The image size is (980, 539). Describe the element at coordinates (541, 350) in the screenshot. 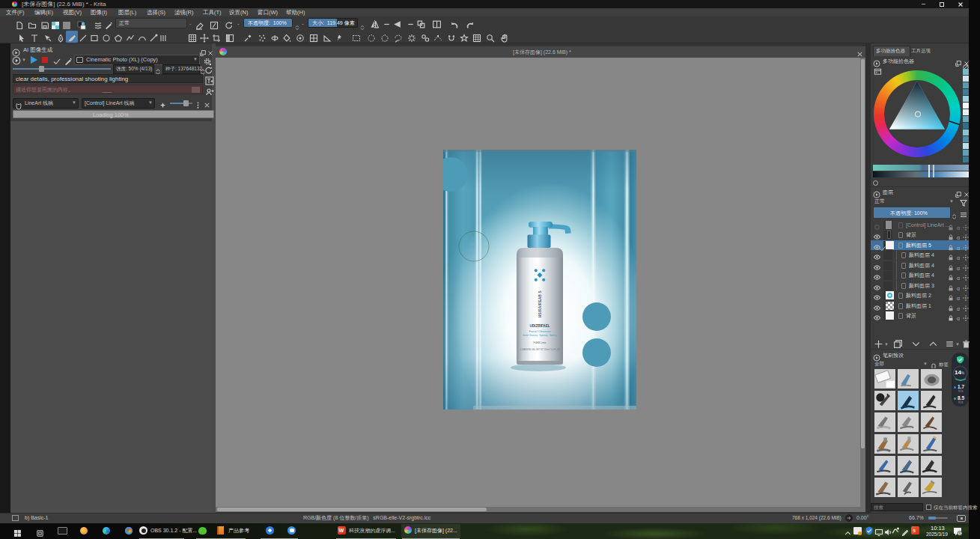

I see `svg-text:CLEANSING GEL NET WT 150ml / 5: CLEANSING GEL NET WT 150ml / 5.0 FL OZ` at that location.